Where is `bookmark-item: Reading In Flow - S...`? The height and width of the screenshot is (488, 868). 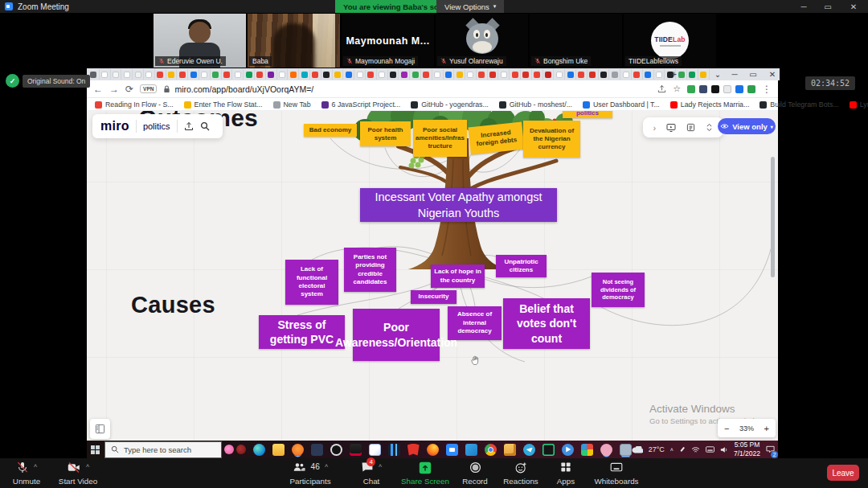
bookmark-item: Reading In Flow - S... is located at coordinates (134, 105).